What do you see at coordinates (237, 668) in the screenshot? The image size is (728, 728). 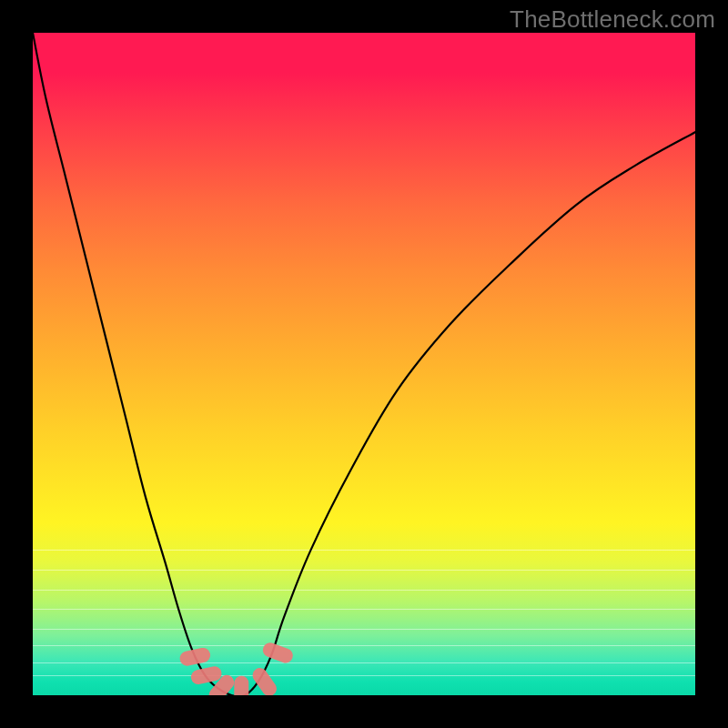 I see `minimum-markers` at bounding box center [237, 668].